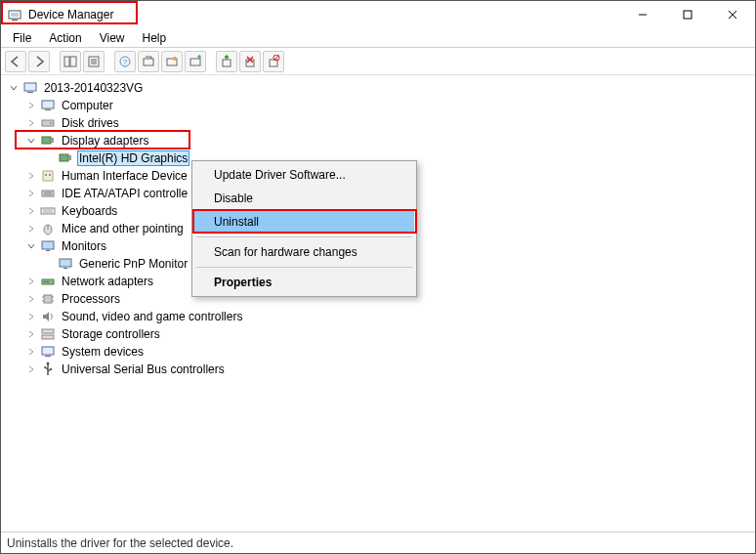 The height and width of the screenshot is (554, 756). What do you see at coordinates (48, 123) in the screenshot?
I see `disk-icon` at bounding box center [48, 123].